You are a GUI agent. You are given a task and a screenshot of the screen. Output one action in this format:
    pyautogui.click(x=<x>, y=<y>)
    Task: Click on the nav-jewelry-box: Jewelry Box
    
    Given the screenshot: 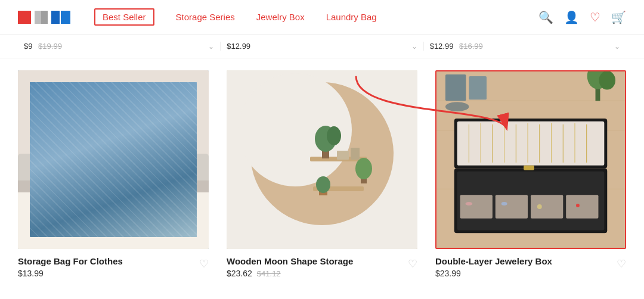 What is the action you would take?
    pyautogui.click(x=280, y=17)
    